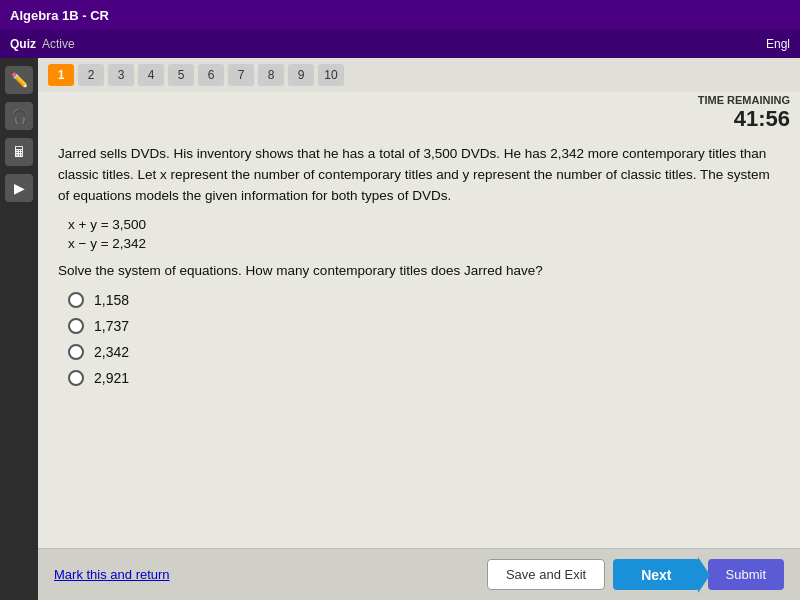 The height and width of the screenshot is (600, 800). What do you see at coordinates (419, 270) in the screenshot?
I see `solve-text: Solve the system of equations. How many …` at bounding box center [419, 270].